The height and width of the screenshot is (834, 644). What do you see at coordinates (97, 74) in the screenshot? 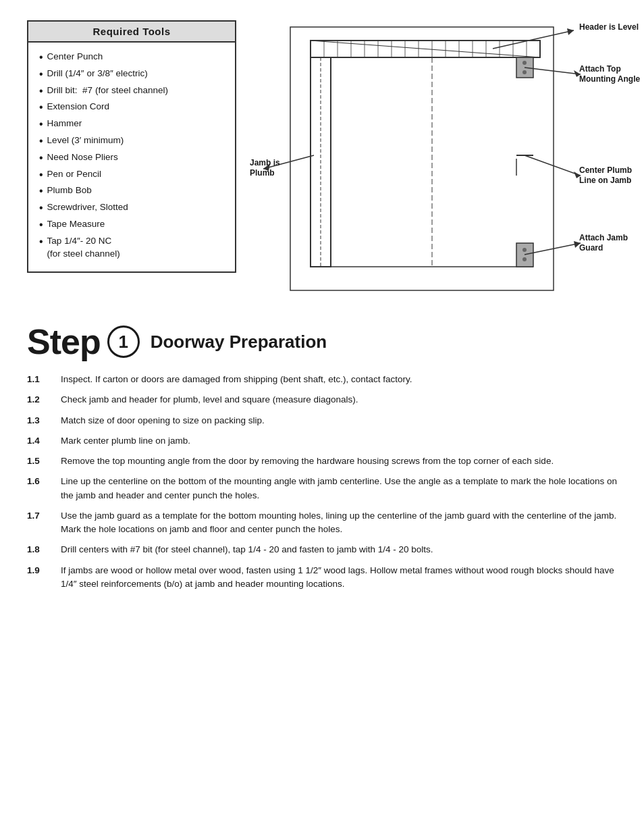
I see `tool-item-text: Drill (1/4″ or 3/8″ electric)` at bounding box center [97, 74].